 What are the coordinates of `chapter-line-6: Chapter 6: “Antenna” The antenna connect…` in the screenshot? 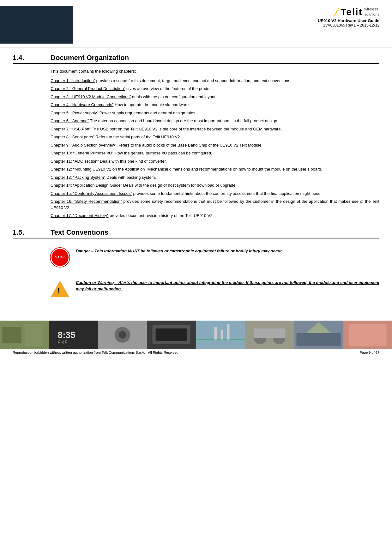 It's located at (215, 121).